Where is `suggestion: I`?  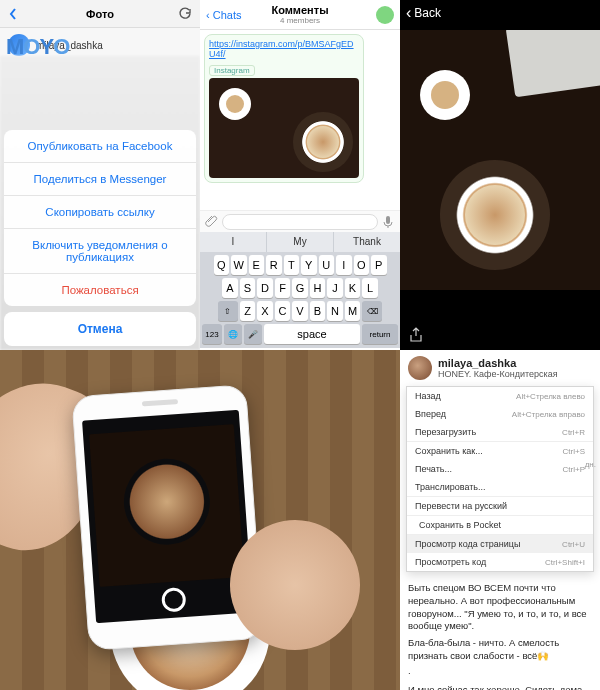
suggestion: I is located at coordinates (234, 242).